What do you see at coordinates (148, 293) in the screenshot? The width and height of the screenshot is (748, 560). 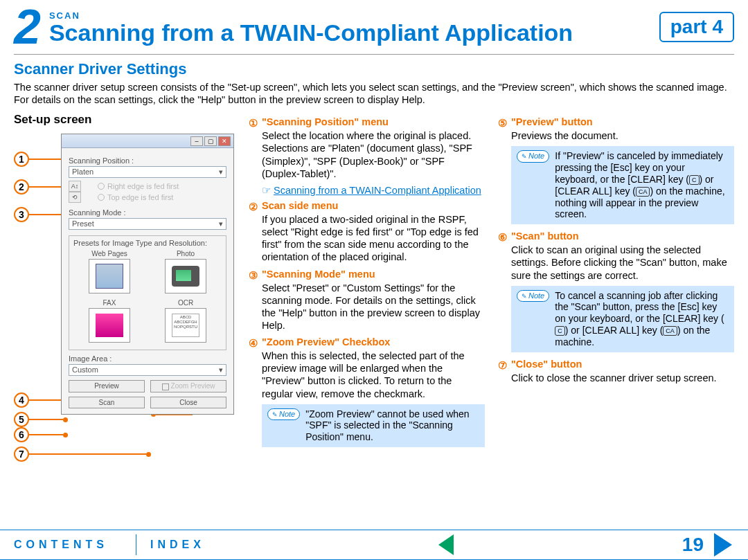 I see `presets-box: Presets for Image Type and Resolution: W…` at bounding box center [148, 293].